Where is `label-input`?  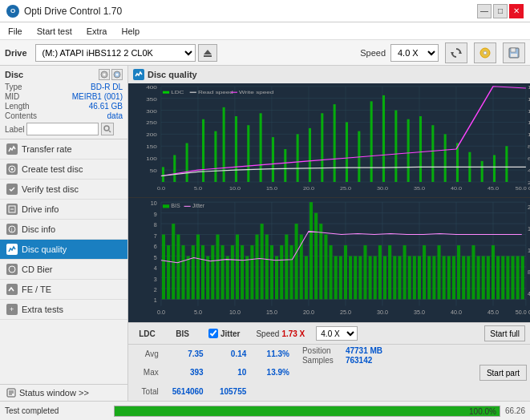 label-input is located at coordinates (63, 129).